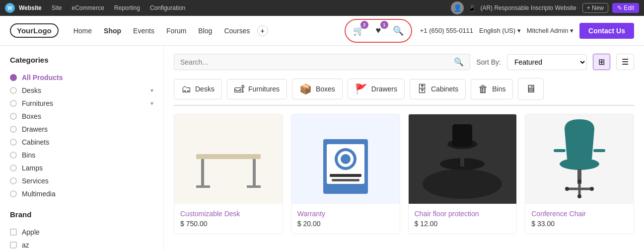 This screenshot has width=644, height=250. What do you see at coordinates (378, 31) in the screenshot?
I see `icon-group: 🛒 2 ♥ 1 🔍` at bounding box center [378, 31].